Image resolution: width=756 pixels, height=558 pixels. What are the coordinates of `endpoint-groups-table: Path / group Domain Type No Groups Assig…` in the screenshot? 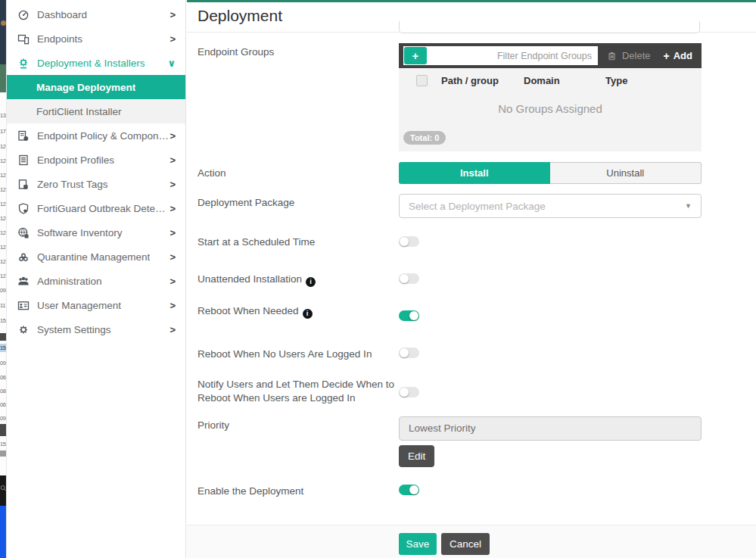 It's located at (550, 110).